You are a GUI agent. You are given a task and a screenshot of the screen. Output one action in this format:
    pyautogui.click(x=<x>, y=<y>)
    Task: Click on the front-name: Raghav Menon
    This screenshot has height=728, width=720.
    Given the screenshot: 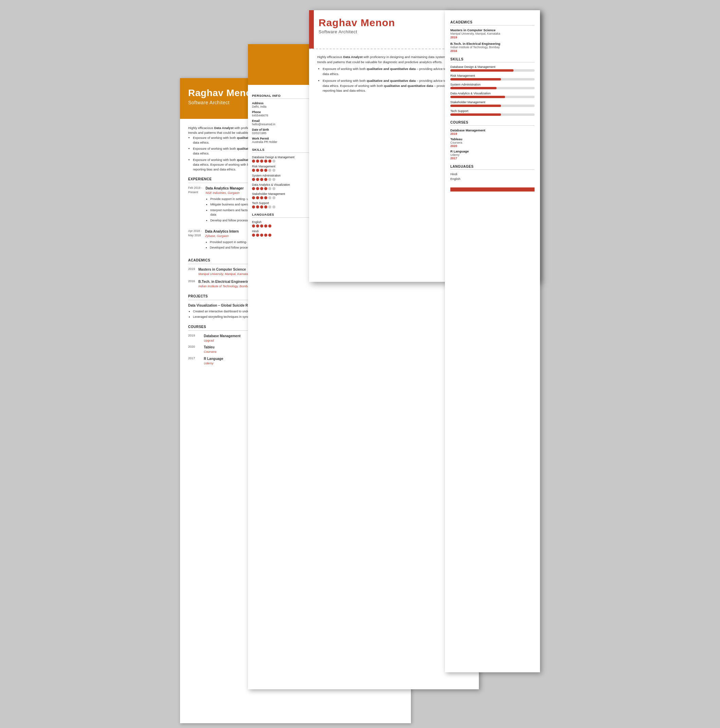 What is the action you would take?
    pyautogui.click(x=382, y=23)
    